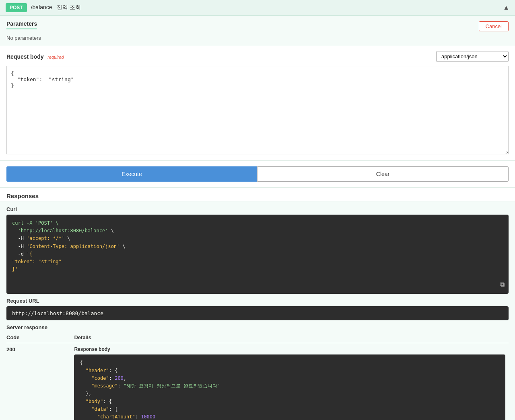  What do you see at coordinates (43, 8) in the screenshot?
I see `header-left: POST /balance 잔역 조회` at bounding box center [43, 8].